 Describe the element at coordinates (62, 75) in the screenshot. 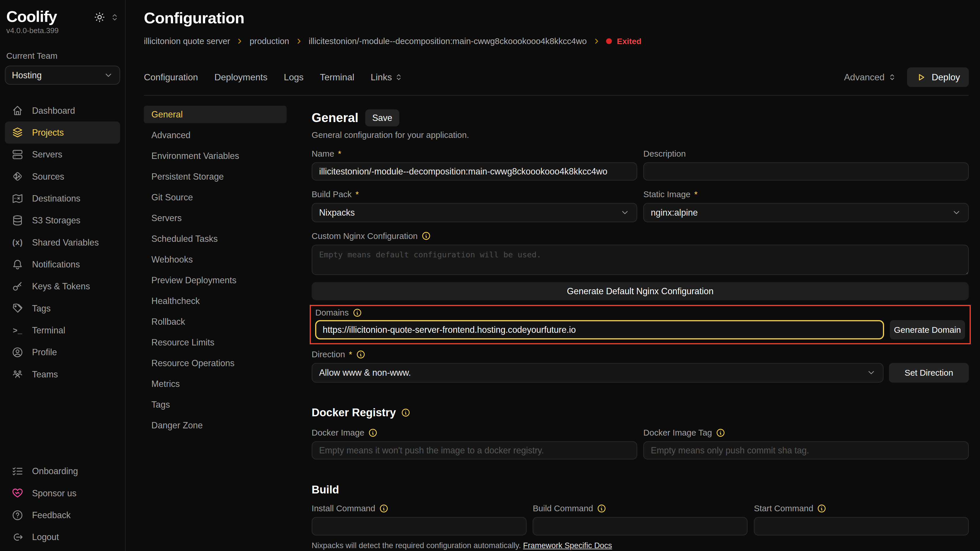

I see `team-select: Hosting` at that location.